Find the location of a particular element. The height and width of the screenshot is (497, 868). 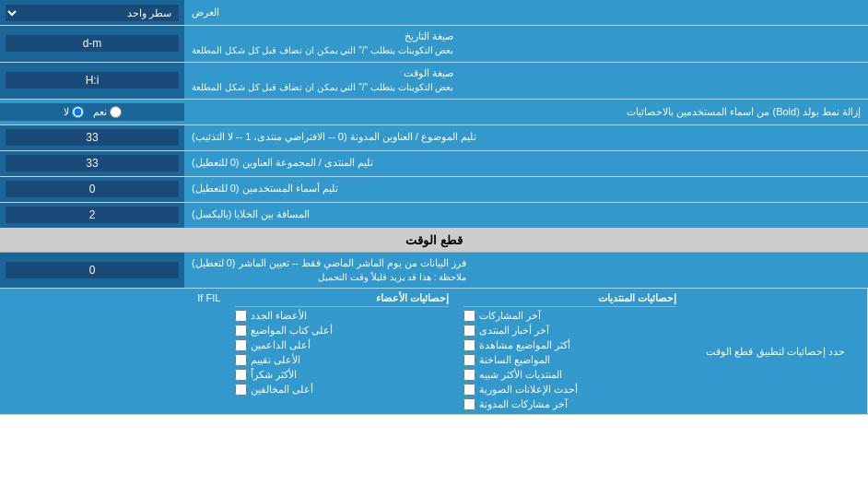

trim-forum-input is located at coordinates (92, 163).